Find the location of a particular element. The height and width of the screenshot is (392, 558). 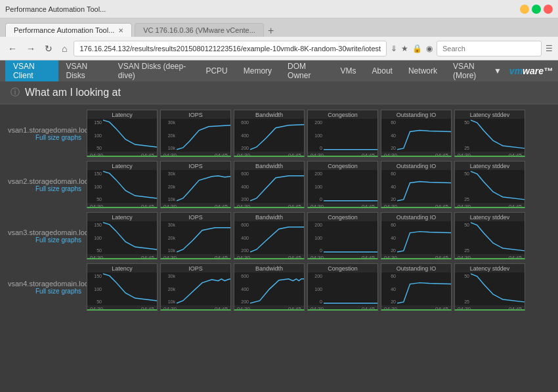

address-input is located at coordinates (230, 49).